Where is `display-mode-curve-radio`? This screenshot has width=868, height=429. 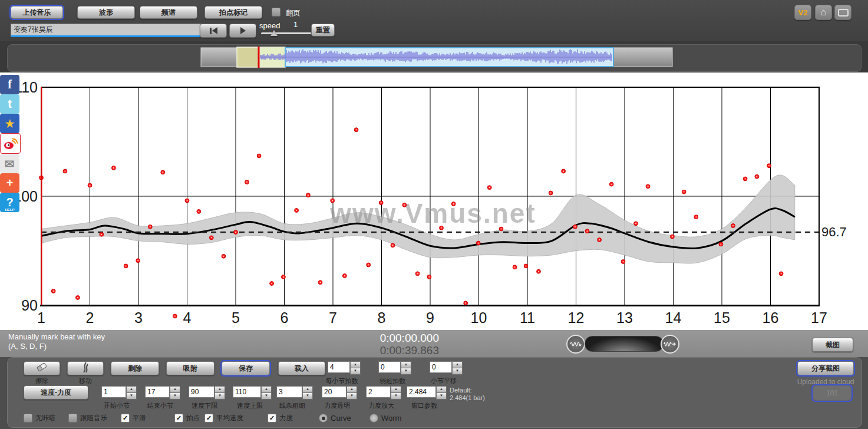 display-mode-curve-radio is located at coordinates (323, 418).